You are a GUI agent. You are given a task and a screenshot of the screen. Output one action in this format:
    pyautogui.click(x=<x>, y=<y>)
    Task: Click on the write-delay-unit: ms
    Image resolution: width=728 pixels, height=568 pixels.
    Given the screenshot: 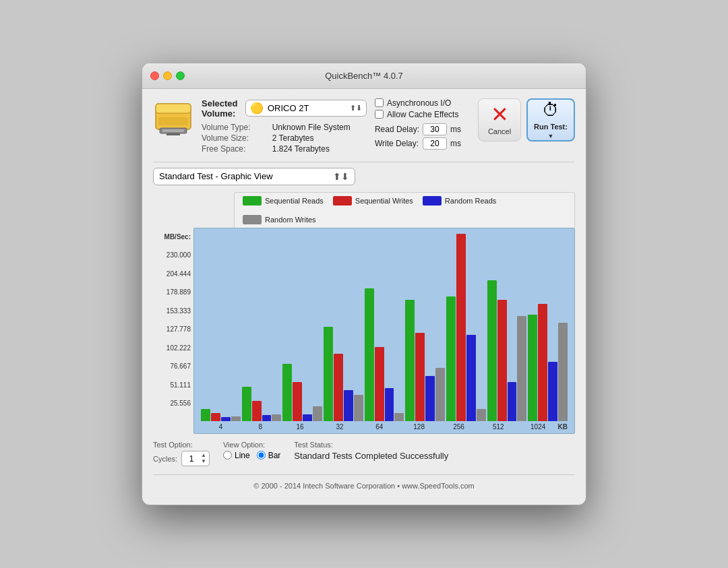 What is the action you would take?
    pyautogui.click(x=456, y=144)
    